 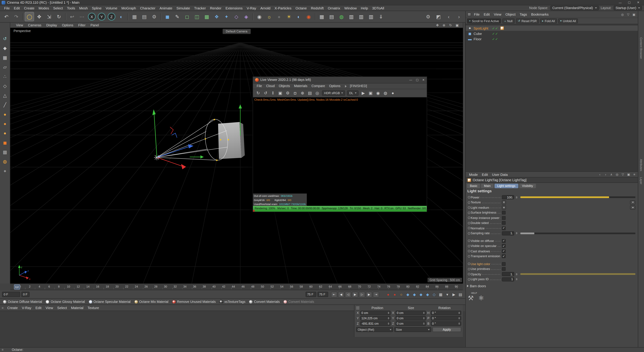 I want to click on checkerboard-icon: ▦, so click(x=322, y=17).